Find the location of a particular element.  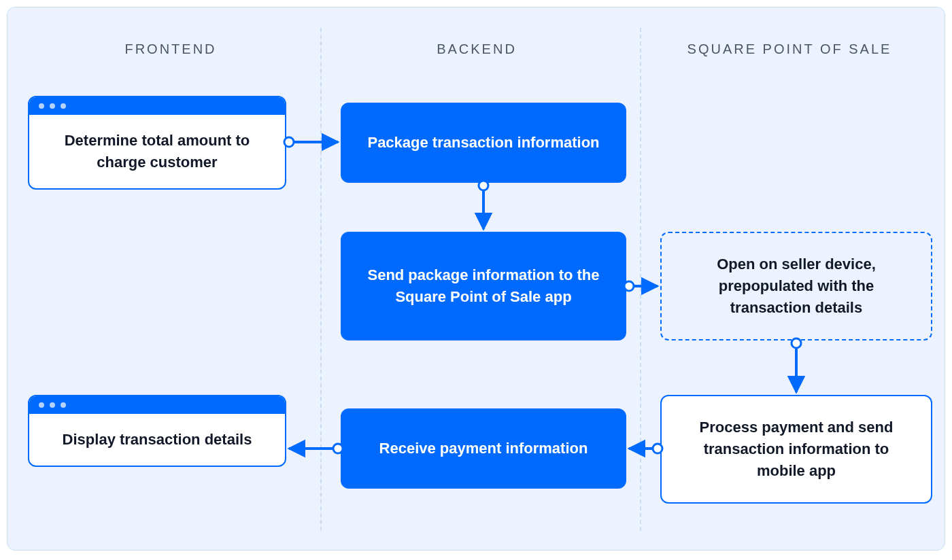

node-label: Determine total amount to charge custome… is located at coordinates (157, 152).